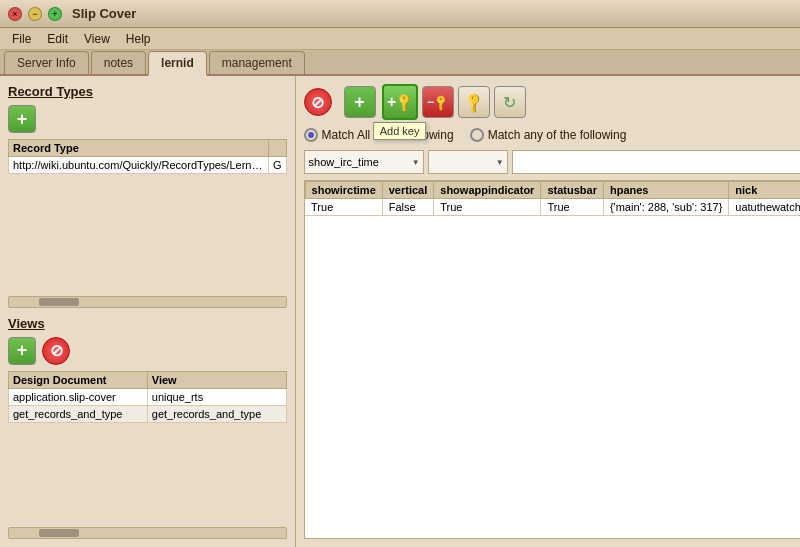 The image size is (800, 547). What do you see at coordinates (22, 119) in the screenshot?
I see `add-record-type-button: +` at bounding box center [22, 119].